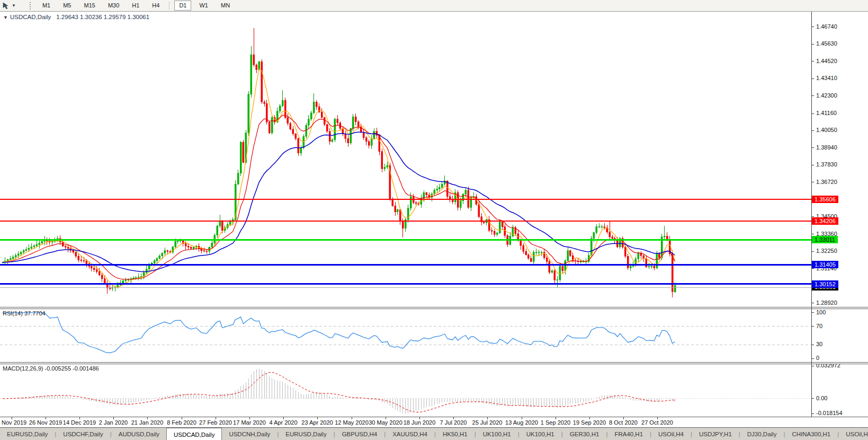 This screenshot has height=440, width=868. Describe the element at coordinates (5, 17) in the screenshot. I see `chart-collapse-icon: ▼` at that location.